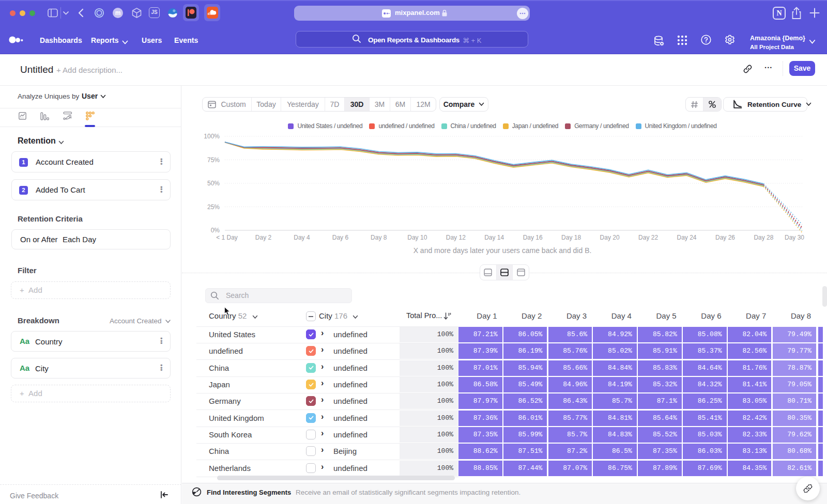  Describe the element at coordinates (379, 238) in the screenshot. I see `svg-text: Day 8` at that location.